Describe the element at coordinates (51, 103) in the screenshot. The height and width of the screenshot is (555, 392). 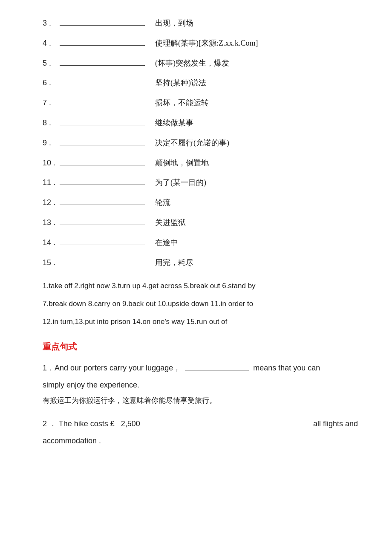
I see `fill-num-7: 7 .` at that location.